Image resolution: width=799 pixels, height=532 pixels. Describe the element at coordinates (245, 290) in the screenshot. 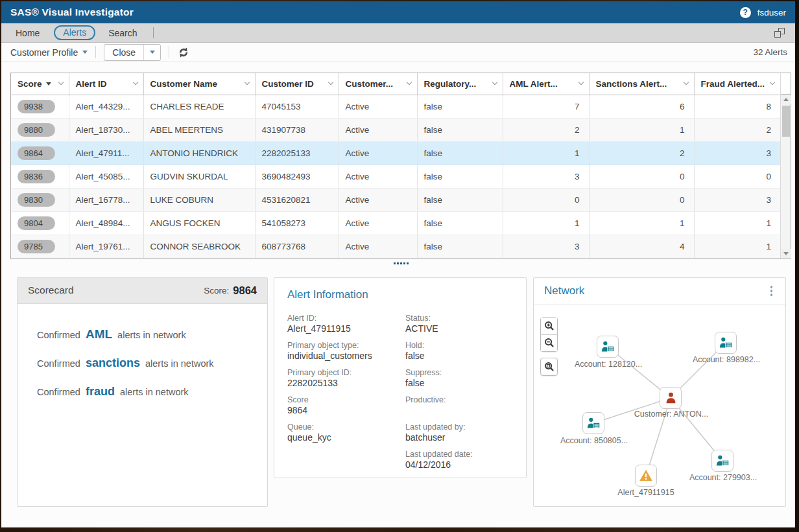

I see `score-value: 9864` at that location.